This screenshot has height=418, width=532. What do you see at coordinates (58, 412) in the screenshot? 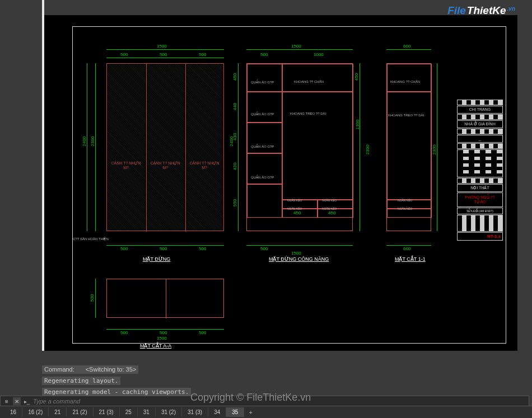
I see `layout-tab: 21` at bounding box center [58, 412].